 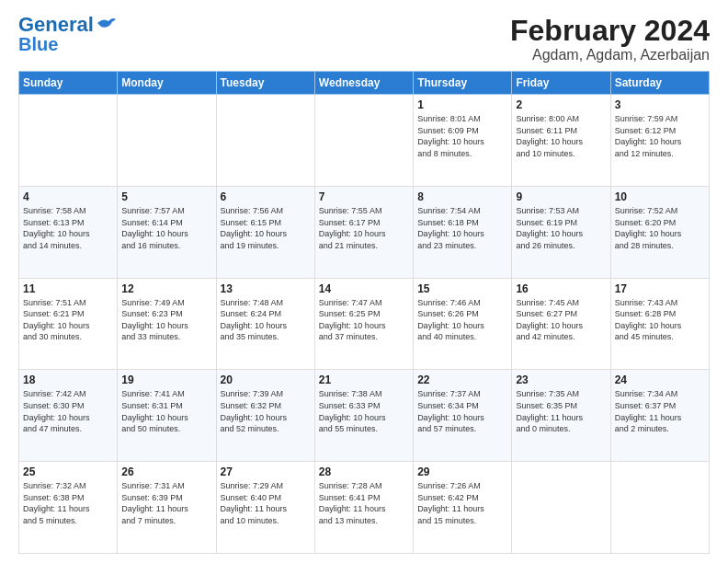 What do you see at coordinates (463, 141) in the screenshot?
I see `calendar-cell: 1Sunrise: 8:01 AM Sunset: 6:09 PM Daylig…` at bounding box center [463, 141].